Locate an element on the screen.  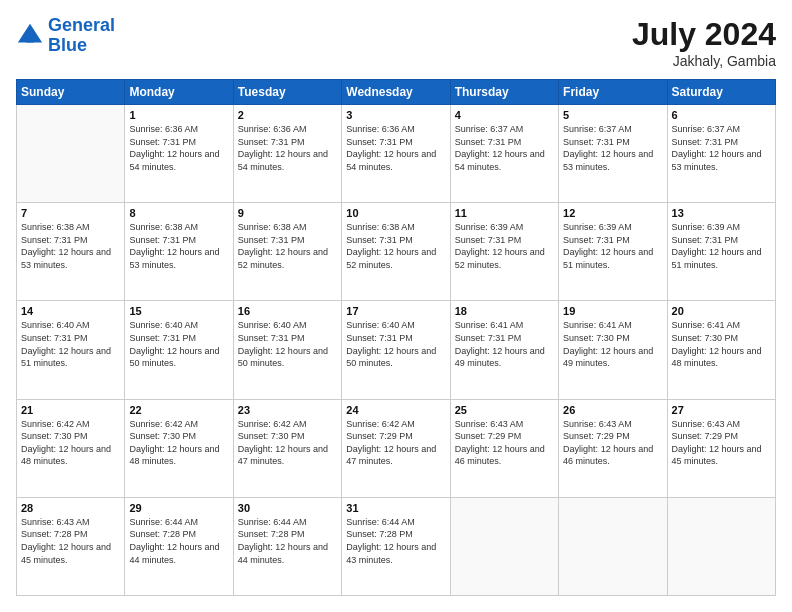
table-row: 12Sunrise: 6:39 AMSunset: 7:31 PMDayligh… is located at coordinates (613, 252).